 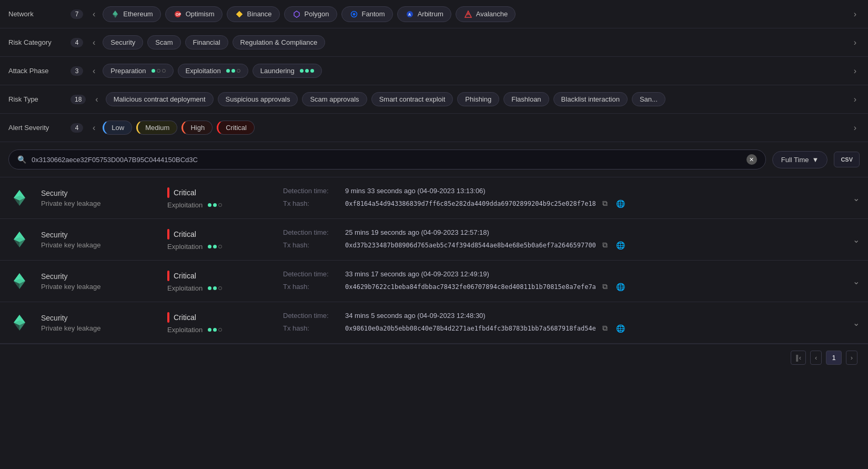 I want to click on risk-type-scam-approvals-label: Scam approvals, so click(x=335, y=99).